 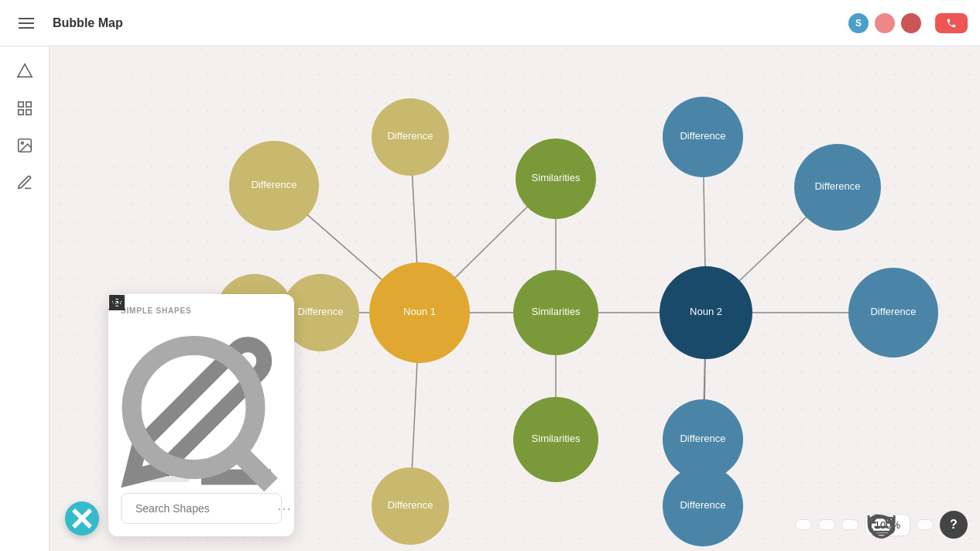 I want to click on bottom-controls: 100% ?, so click(x=881, y=525).